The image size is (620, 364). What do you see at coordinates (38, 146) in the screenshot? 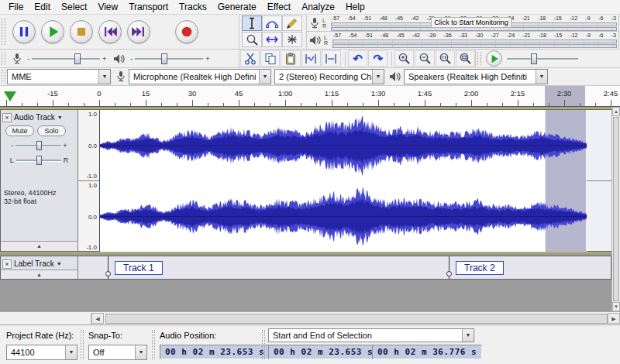
I see `gain-slider` at bounding box center [38, 146].